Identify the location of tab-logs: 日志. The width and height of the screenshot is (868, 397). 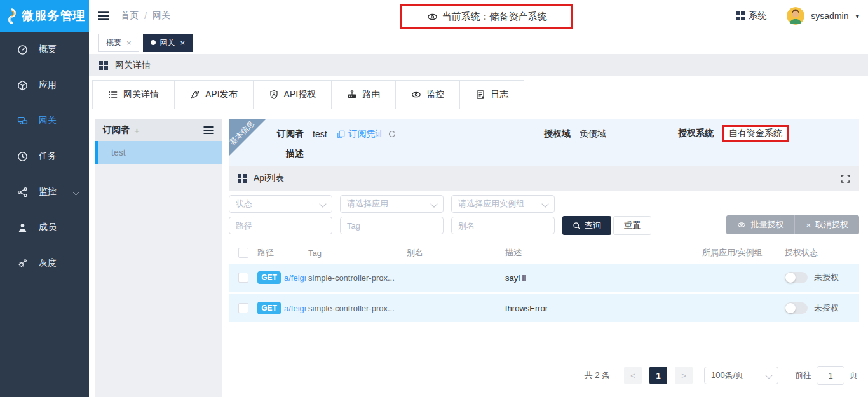
(492, 95).